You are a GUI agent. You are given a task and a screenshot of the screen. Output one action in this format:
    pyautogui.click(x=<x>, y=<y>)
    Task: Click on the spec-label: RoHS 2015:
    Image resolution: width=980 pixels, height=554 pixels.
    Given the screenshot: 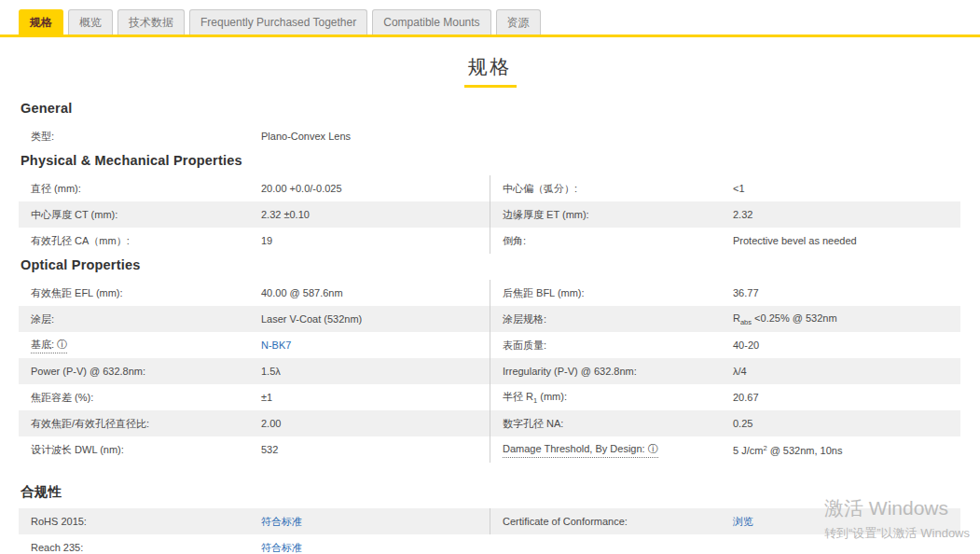 What is the action you would take?
    pyautogui.click(x=145, y=521)
    